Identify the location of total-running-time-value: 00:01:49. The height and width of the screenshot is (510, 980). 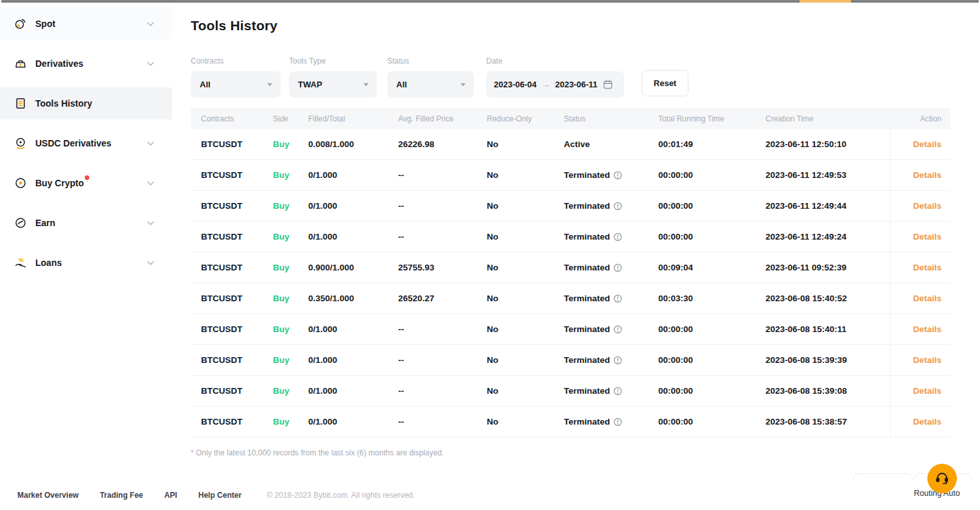
(712, 144).